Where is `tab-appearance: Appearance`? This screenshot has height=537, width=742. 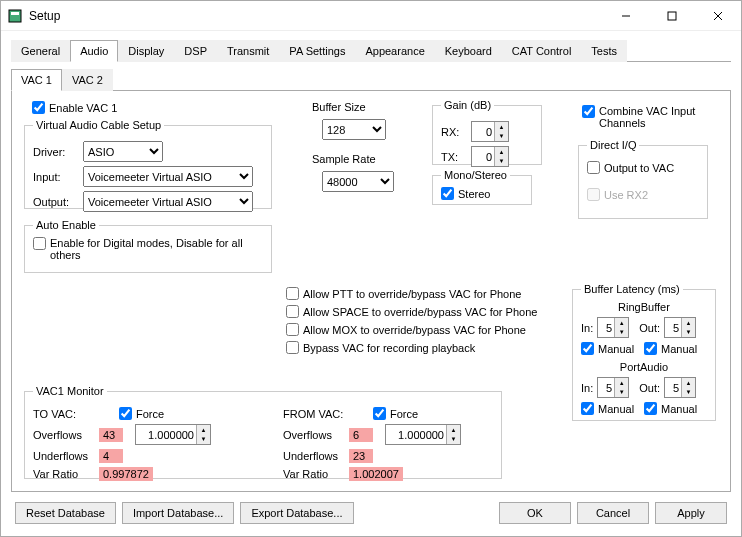 tab-appearance: Appearance is located at coordinates (394, 51).